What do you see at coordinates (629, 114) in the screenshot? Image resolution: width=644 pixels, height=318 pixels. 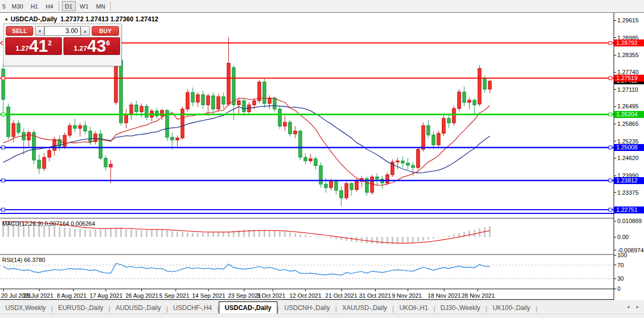 I see `price-tag: 1.26204` at bounding box center [629, 114].